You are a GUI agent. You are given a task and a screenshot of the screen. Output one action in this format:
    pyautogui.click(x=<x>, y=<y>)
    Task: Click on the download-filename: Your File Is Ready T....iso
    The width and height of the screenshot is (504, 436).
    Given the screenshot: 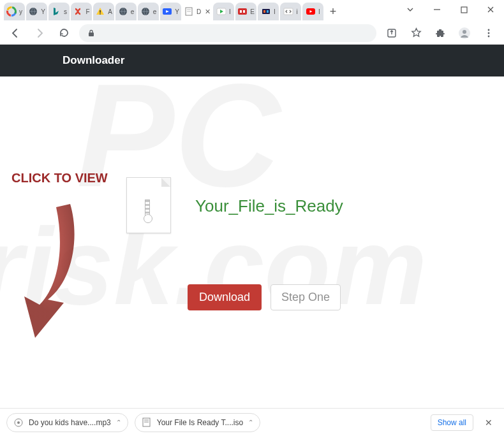 What is the action you would take?
    pyautogui.click(x=200, y=423)
    